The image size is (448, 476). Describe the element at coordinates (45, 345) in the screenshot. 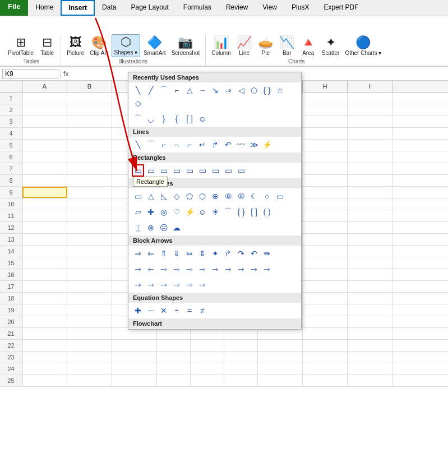

I see `cell-A22` at that location.